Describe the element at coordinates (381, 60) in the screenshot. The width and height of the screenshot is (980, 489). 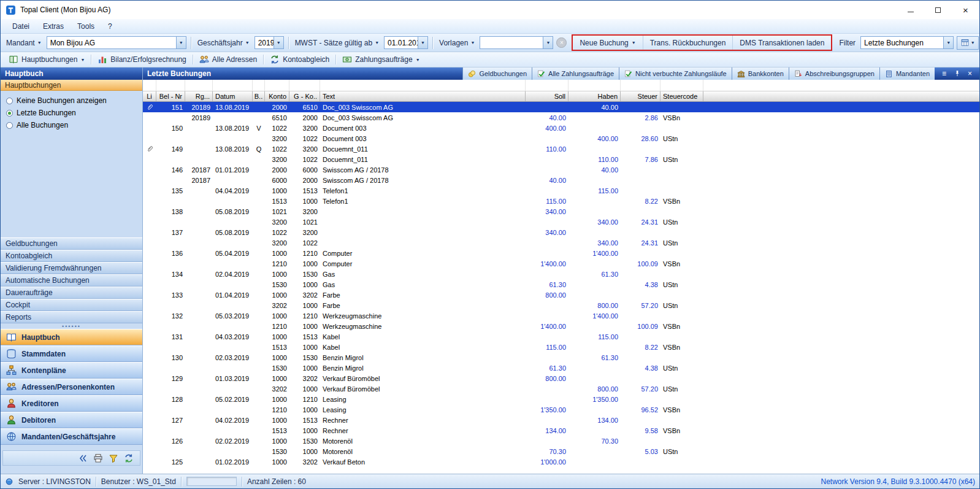
I see `toolbar-button-zahlungsaufträge: Zahlungsaufträge▼` at that location.